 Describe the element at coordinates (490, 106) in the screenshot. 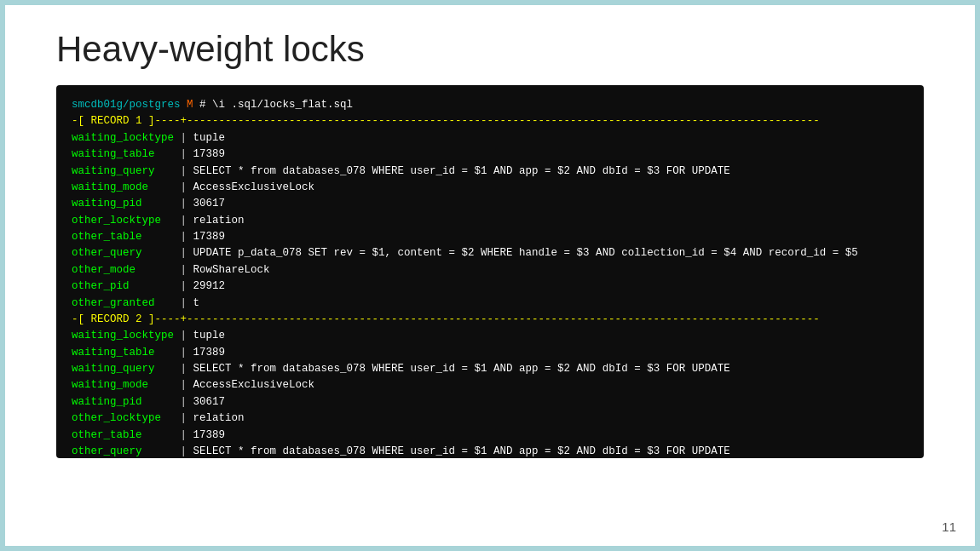

I see `prompt-line: smcdb01g/postgres M # \i .sql/locks_flat…` at that location.